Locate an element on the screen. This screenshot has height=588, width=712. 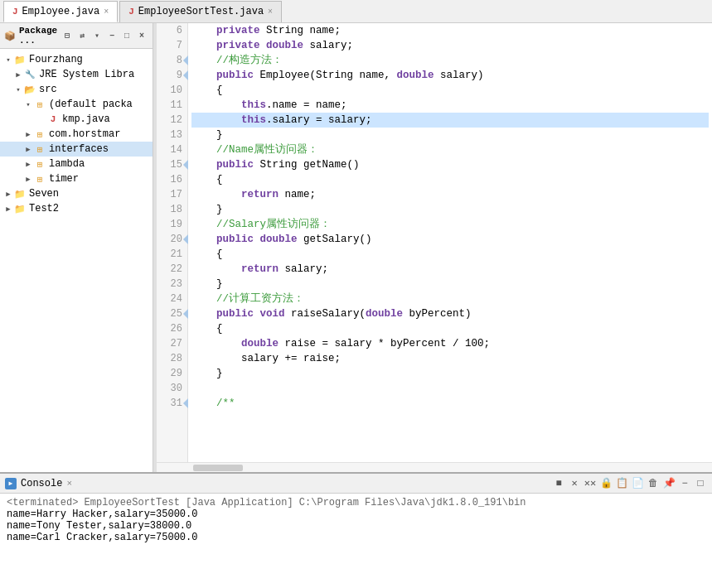
java-file-icon-kmp: J is located at coordinates (53, 119).